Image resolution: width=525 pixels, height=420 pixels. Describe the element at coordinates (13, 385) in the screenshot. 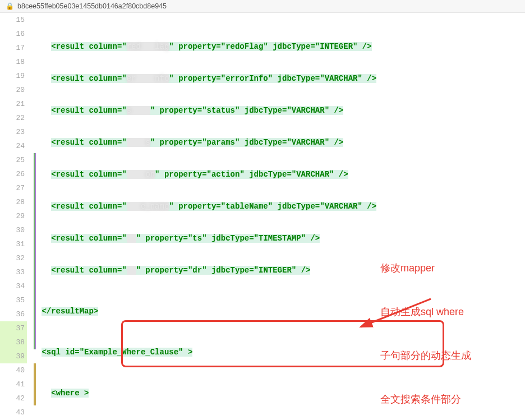

I see `line-number: 41` at that location.